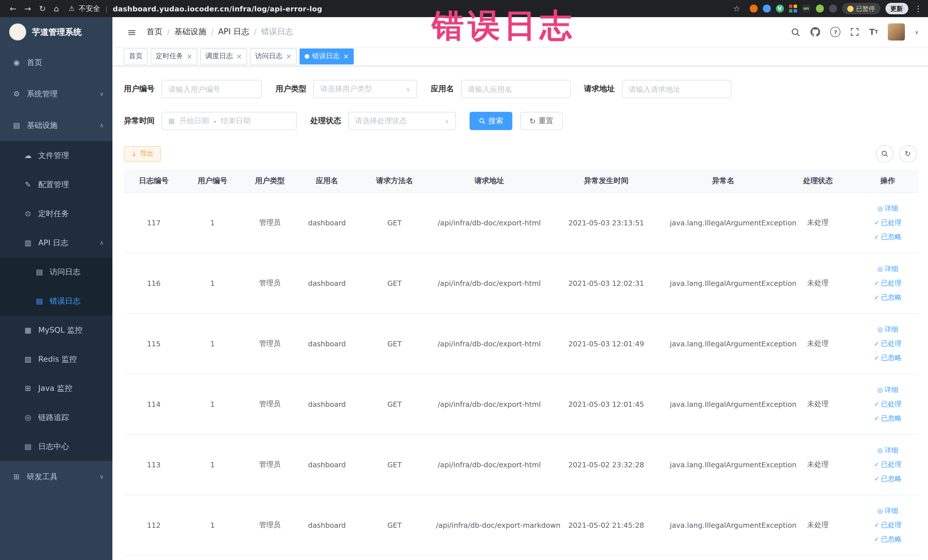 The width and height of the screenshot is (928, 560). Describe the element at coordinates (56, 125) in the screenshot. I see `sidebar-item-infrastructure: ▤基础设施∧` at that location.